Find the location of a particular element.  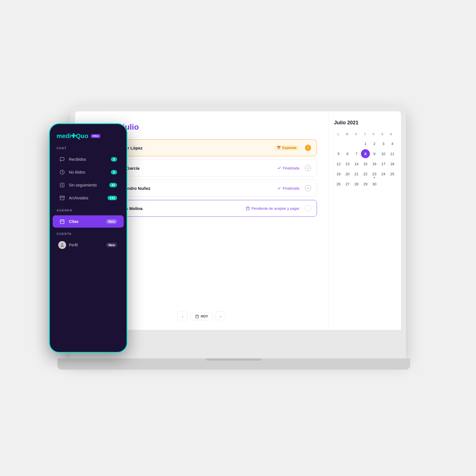

cal-cell-4: 4 is located at coordinates (392, 144).